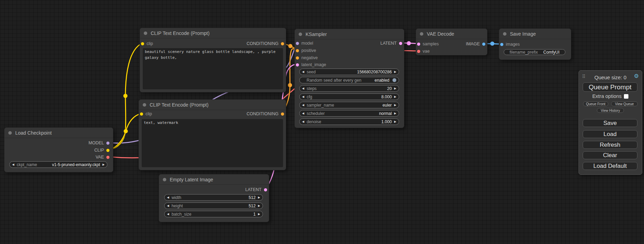 The width and height of the screenshot is (644, 244). I want to click on latent-image-input-dot, so click(297, 65).